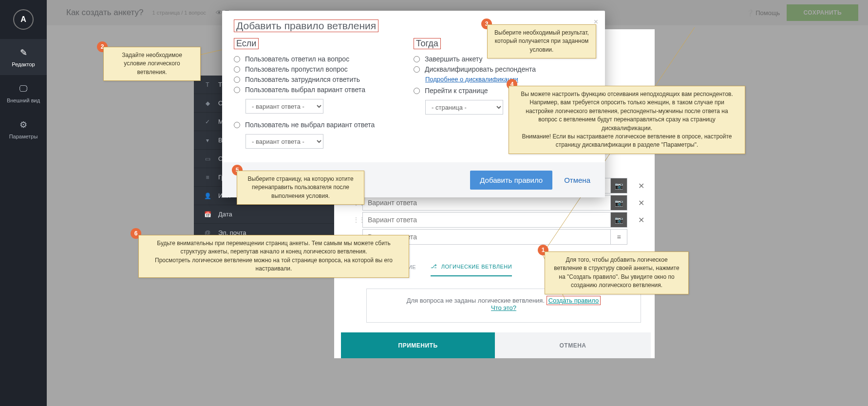 This screenshot has width=868, height=406. I want to click on if-option: Пользователь не выбрал вариант ответа, so click(323, 125).